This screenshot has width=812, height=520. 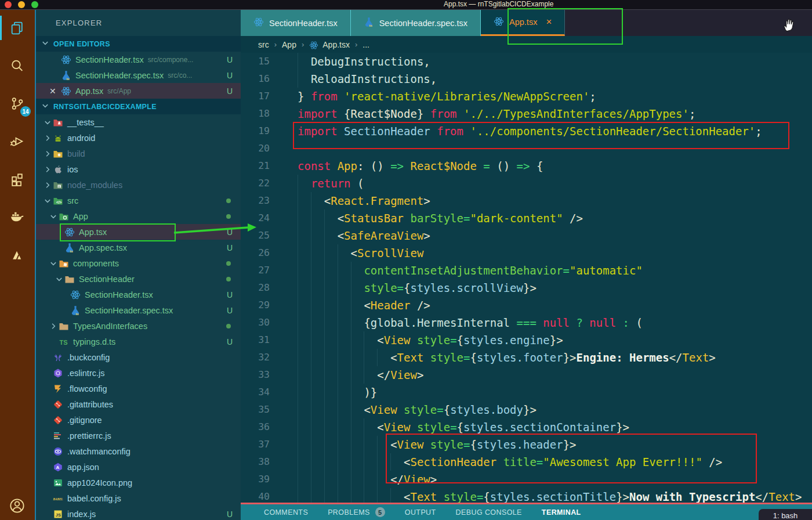 What do you see at coordinates (17, 507) in the screenshot?
I see `account-icon` at bounding box center [17, 507].